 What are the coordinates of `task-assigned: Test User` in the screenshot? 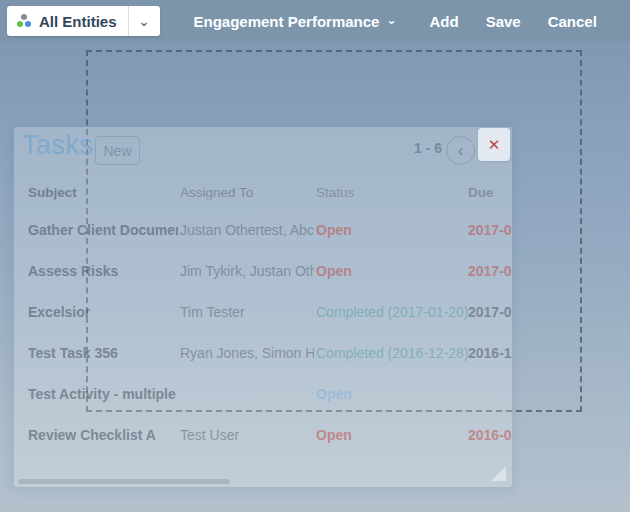 It's located at (247, 435).